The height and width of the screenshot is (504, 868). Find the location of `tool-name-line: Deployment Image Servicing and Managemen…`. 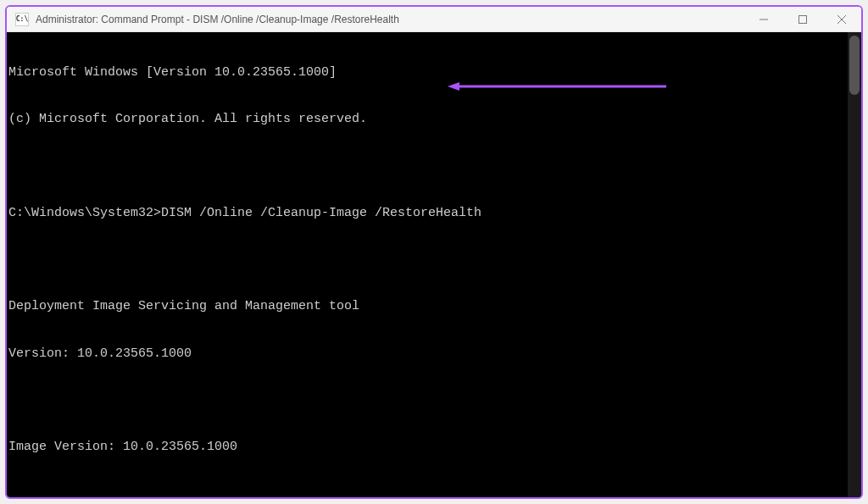

tool-name-line: Deployment Image Servicing and Managemen… is located at coordinates (435, 307).